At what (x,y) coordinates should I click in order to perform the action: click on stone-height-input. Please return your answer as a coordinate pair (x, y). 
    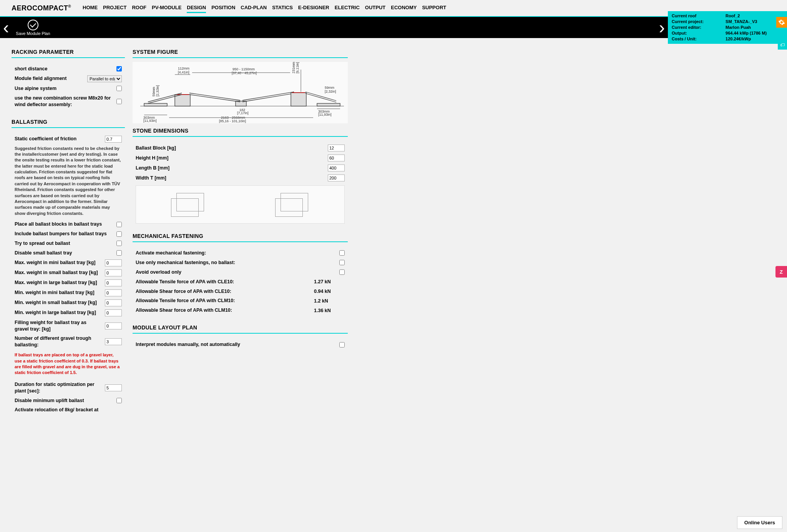
    Looking at the image, I should click on (336, 158).